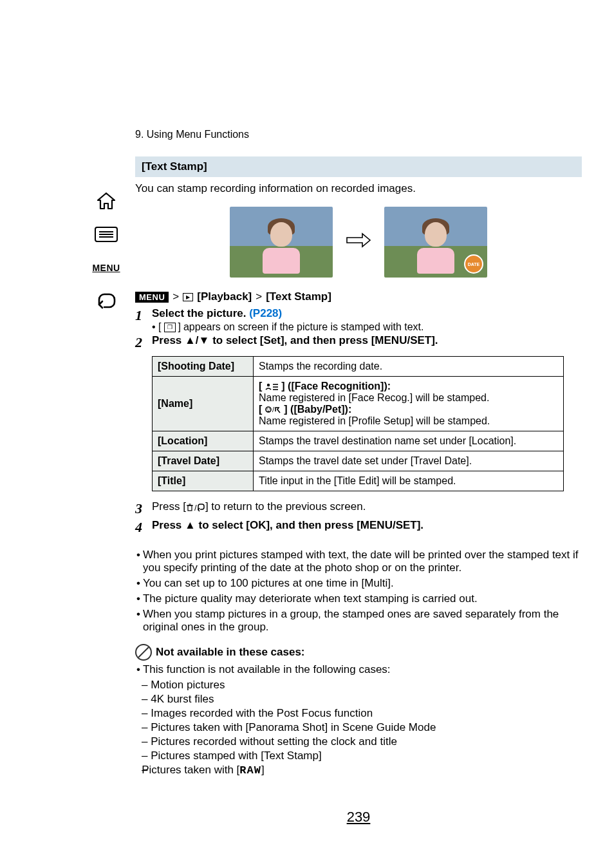 Image resolution: width=614 pixels, height=868 pixels. Describe the element at coordinates (358, 424) in the screenshot. I see `settings-table: [Shooting Date] Stamps the recording dat…` at that location.